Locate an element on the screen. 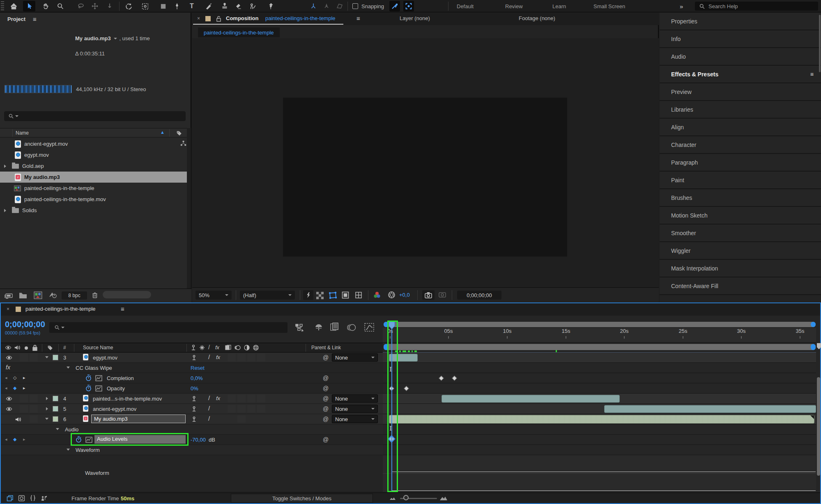 Image resolution: width=821 pixels, height=504 pixels. draft-3d-icon is located at coordinates (319, 328).